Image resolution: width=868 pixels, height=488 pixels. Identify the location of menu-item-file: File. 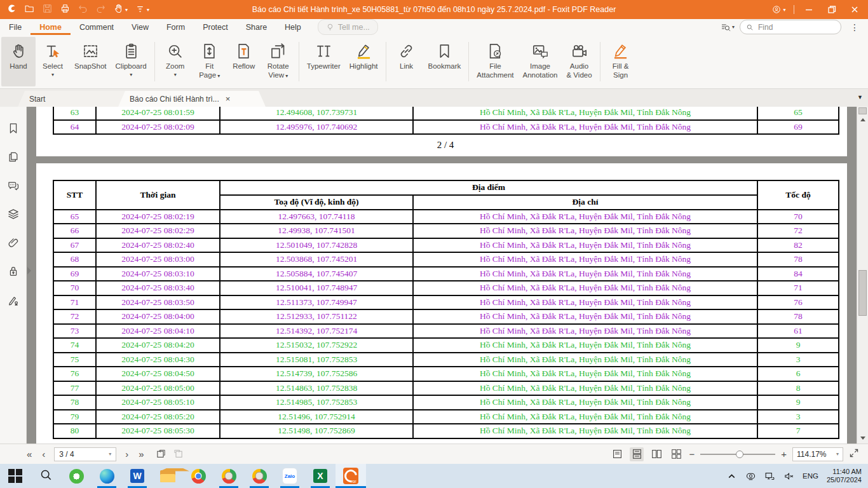
(15, 27).